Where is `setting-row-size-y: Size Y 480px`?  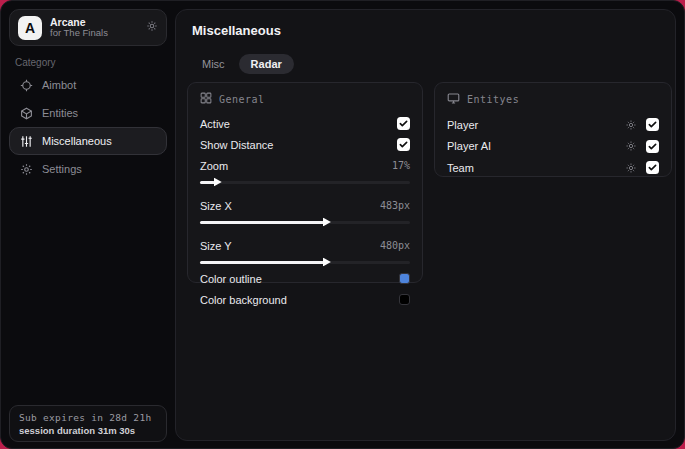
setting-row-size-y: Size Y 480px is located at coordinates (305, 246).